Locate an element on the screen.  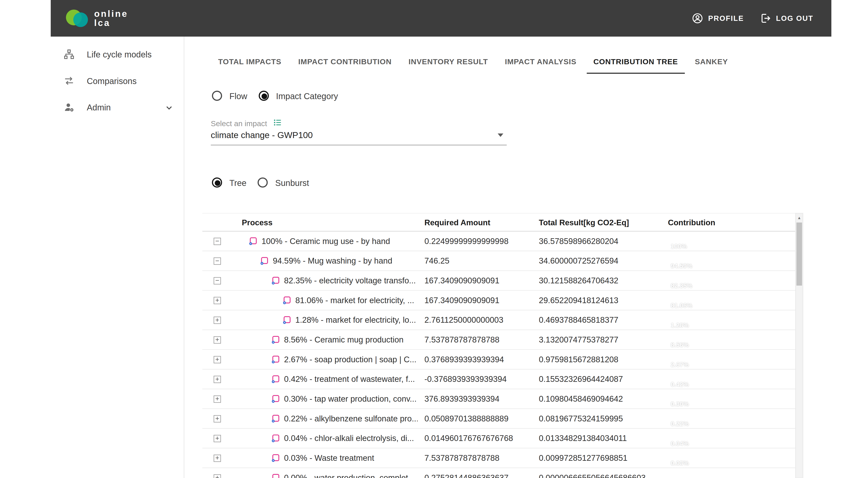
table-row: + 0.00% - water production, complet... 0… is located at coordinates (499, 473).